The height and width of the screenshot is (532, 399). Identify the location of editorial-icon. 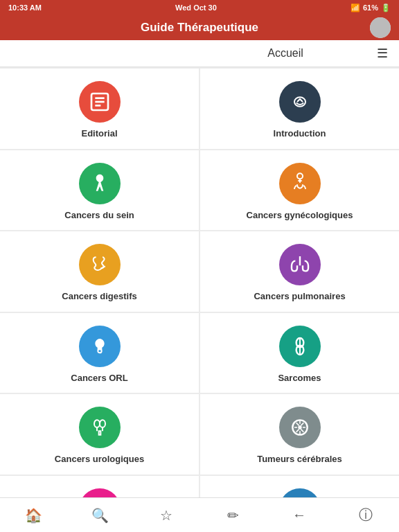
(100, 102).